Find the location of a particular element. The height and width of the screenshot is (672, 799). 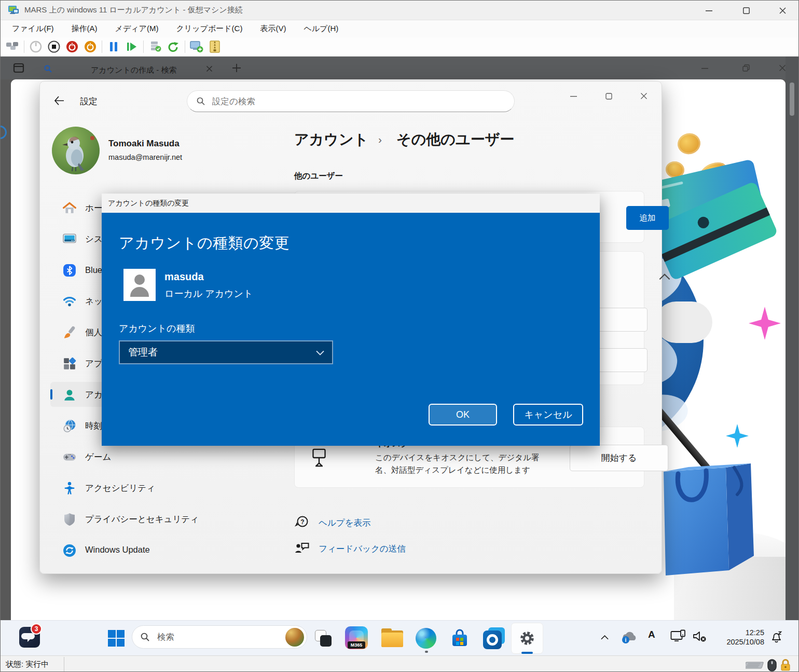

ctrl-alt-del-icon is located at coordinates (12, 47).